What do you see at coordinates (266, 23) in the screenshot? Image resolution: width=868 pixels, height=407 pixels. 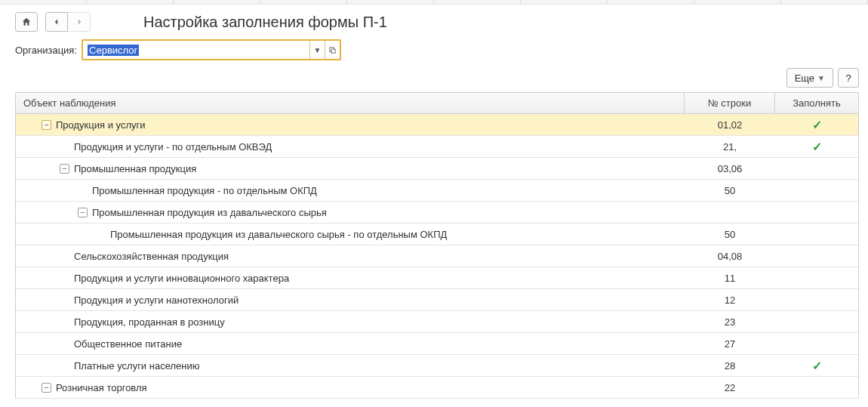 I see `page-title: Настройка заполнения формы П-1` at bounding box center [266, 23].